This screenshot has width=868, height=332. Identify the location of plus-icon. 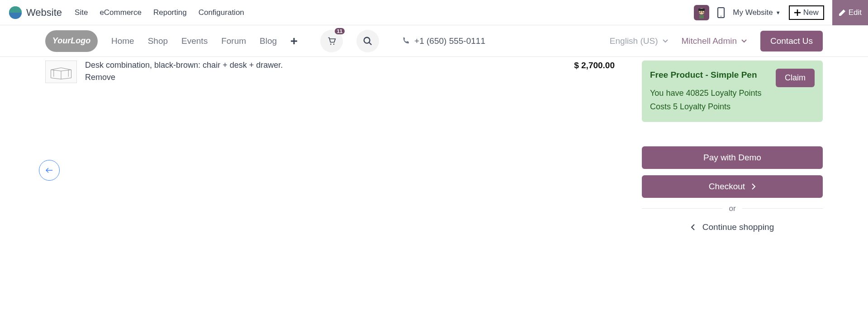
(797, 13).